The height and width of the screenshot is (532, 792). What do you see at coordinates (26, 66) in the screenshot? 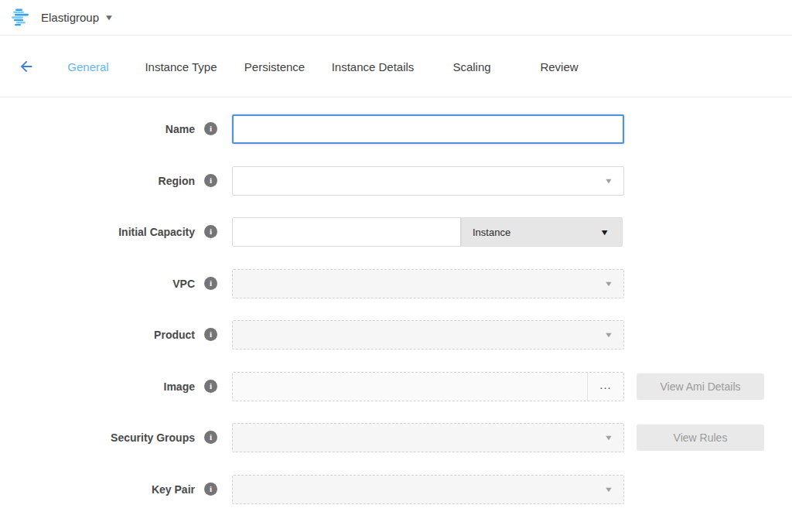
I see `back-arrow-icon` at bounding box center [26, 66].